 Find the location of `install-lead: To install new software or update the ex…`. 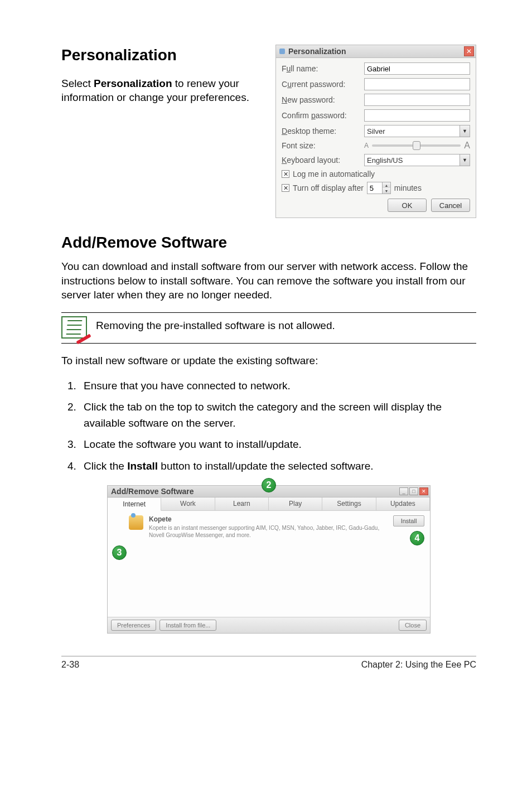

install-lead: To install new software or update the ex… is located at coordinates (269, 361).